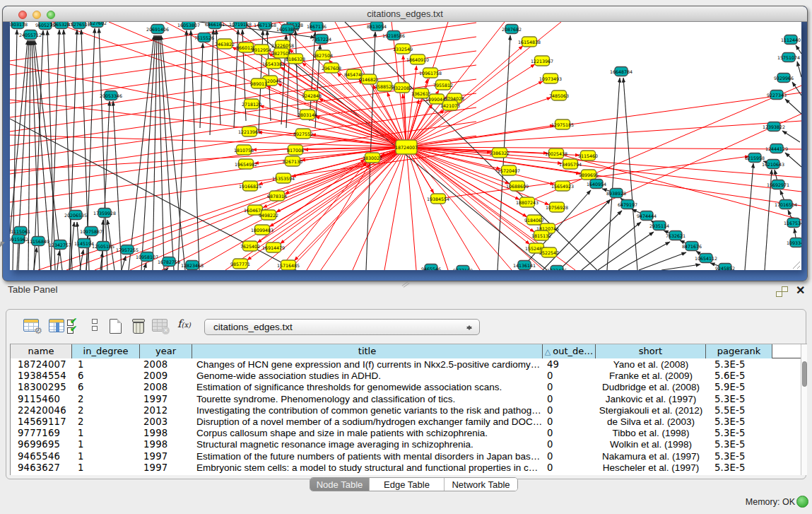 The height and width of the screenshot is (514, 812). What do you see at coordinates (19, 239) in the screenshot?
I see `svg-text: 9915962` at bounding box center [19, 239].